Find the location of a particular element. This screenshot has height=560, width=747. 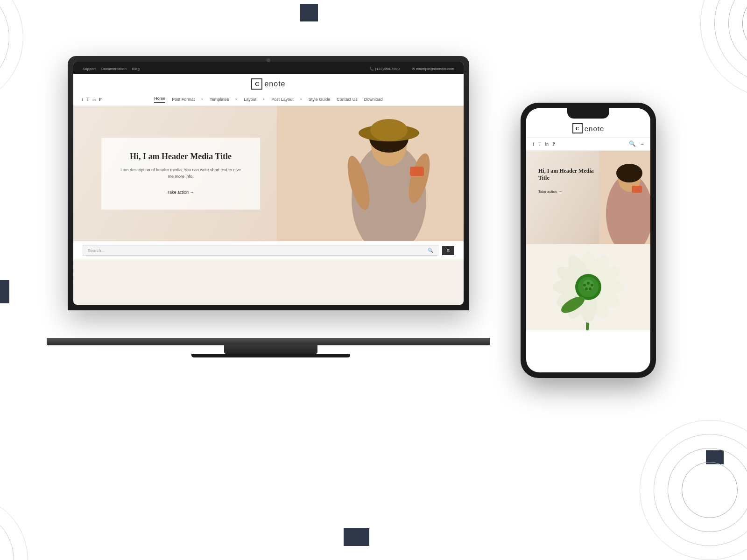

phone-hero-button: Take action → is located at coordinates (550, 191).